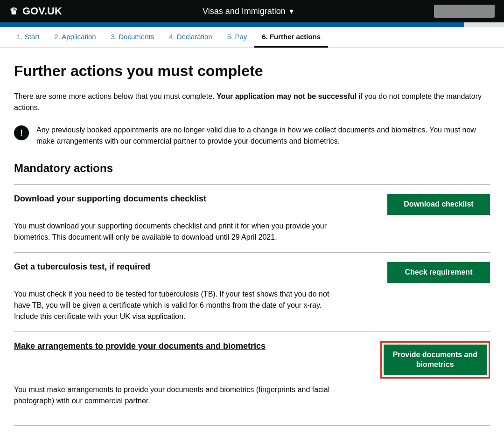 Image resolution: width=504 pixels, height=435 pixels. Describe the element at coordinates (248, 11) in the screenshot. I see `site-title-area: Visas and Immigration ▾` at that location.